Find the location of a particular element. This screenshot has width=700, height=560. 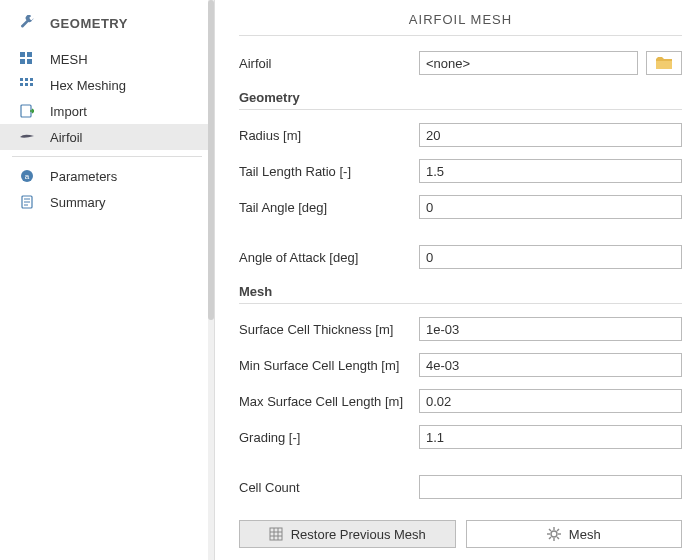

wrench-icon is located at coordinates (27, 23).